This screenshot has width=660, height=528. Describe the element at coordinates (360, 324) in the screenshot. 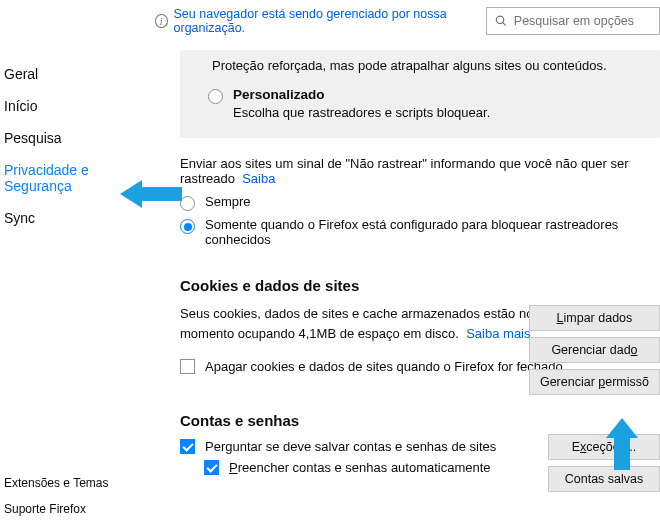

I see `cookies-desc: Seus cookies, dados de sites e cache arm…` at that location.